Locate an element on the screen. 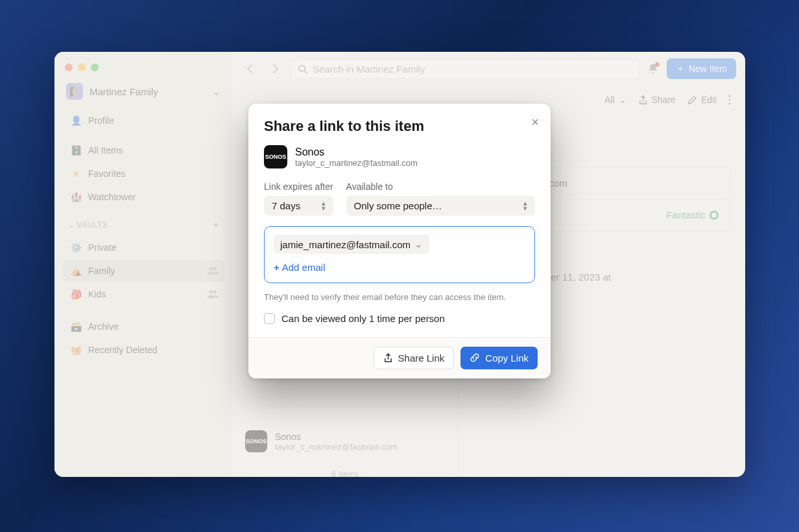 The width and height of the screenshot is (799, 532). plus-icon: + is located at coordinates (276, 267).